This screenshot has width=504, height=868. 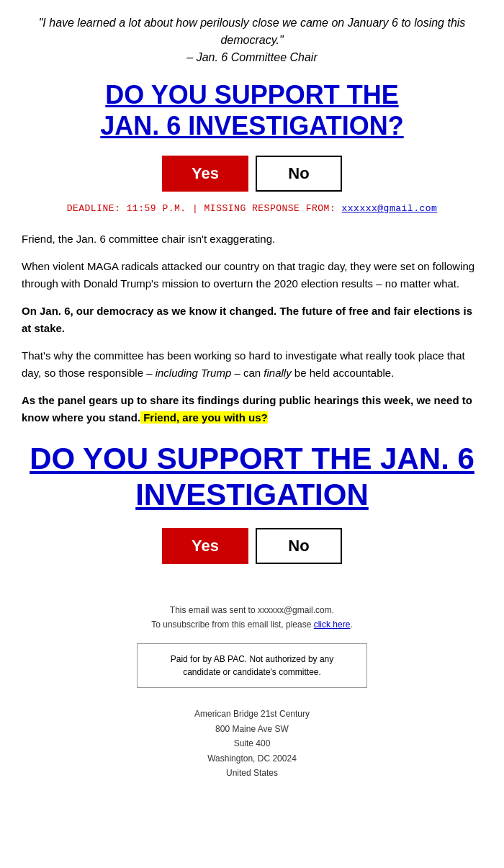 I want to click on footer-sent-pre: This email was sent to, so click(x=213, y=610).